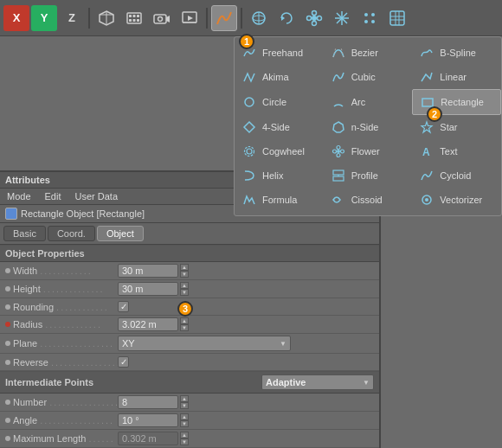 The width and height of the screenshot is (502, 448). I want to click on reverse-dots: ................, so click(87, 362).